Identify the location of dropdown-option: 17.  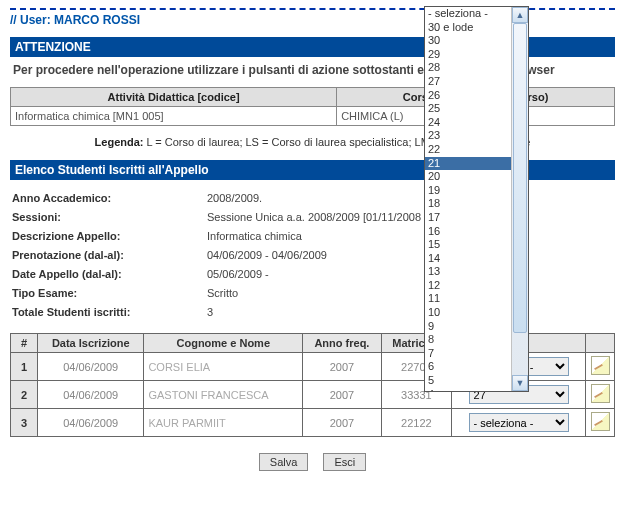
(468, 218).